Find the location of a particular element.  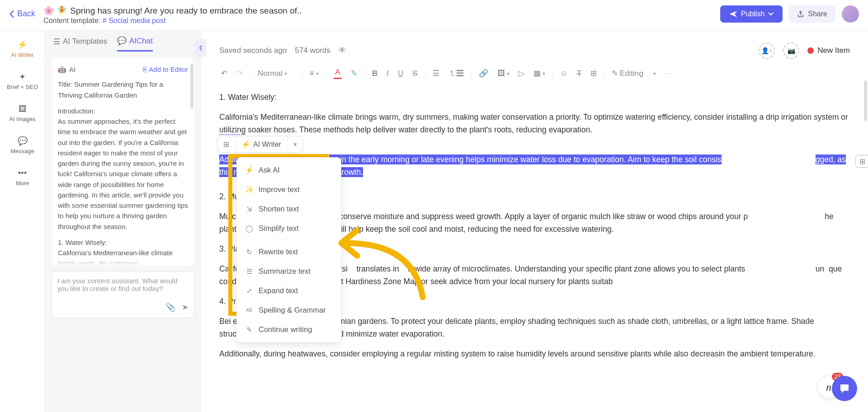

video-button: ▷ is located at coordinates (522, 73).